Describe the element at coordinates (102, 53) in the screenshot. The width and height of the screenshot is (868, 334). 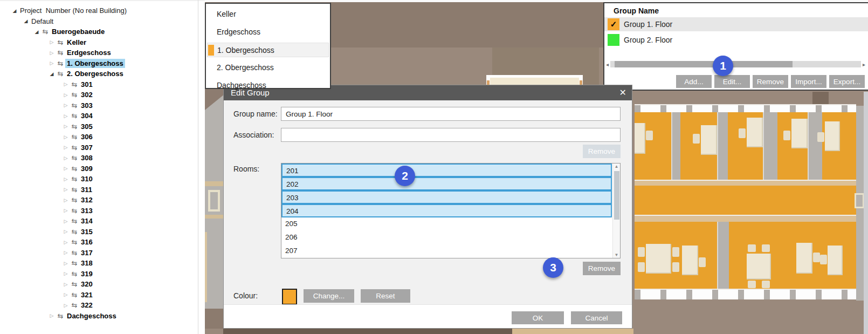
I see `tree-row: ▷⇆Erdgeschoss` at that location.